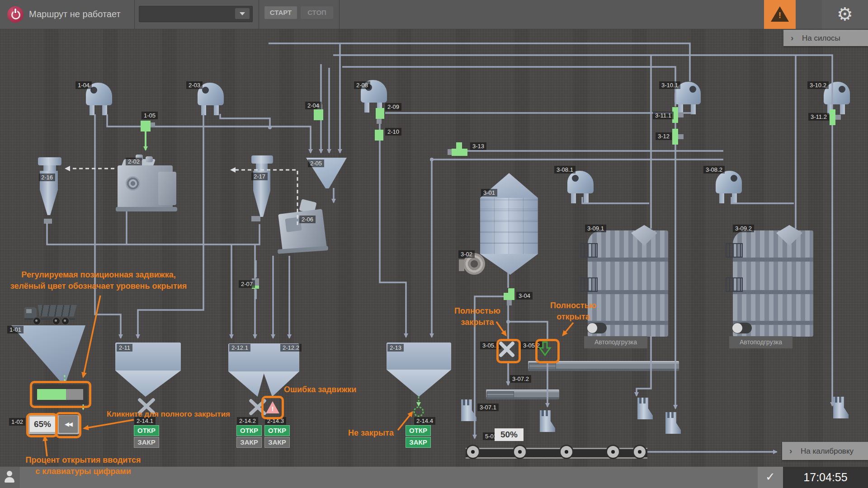 This screenshot has width=868, height=488. Describe the element at coordinates (547, 351) in the screenshot. I see `highlight-box-open` at that location.